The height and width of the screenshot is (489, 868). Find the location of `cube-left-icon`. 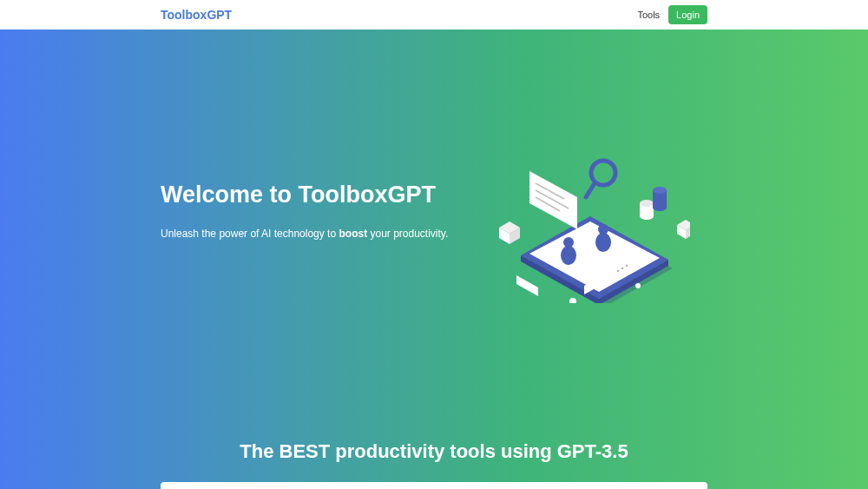

cube-left-icon is located at coordinates (510, 233).